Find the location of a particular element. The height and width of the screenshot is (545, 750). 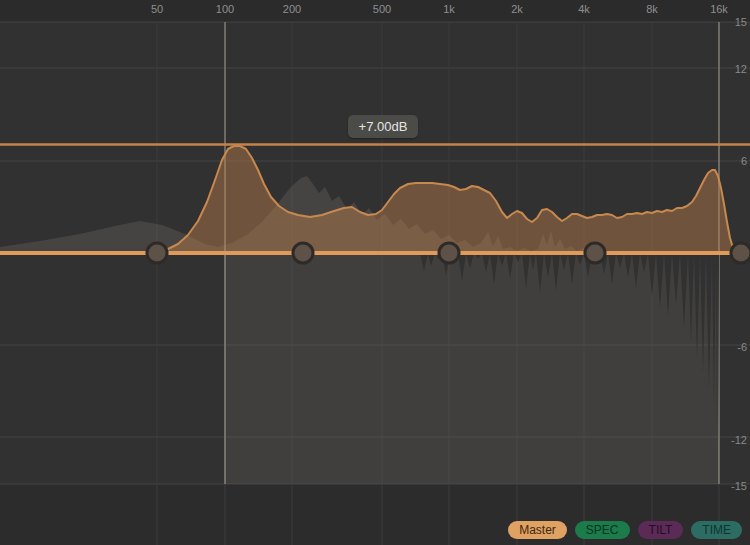

freq-tick-label: 8k is located at coordinates (652, 9).